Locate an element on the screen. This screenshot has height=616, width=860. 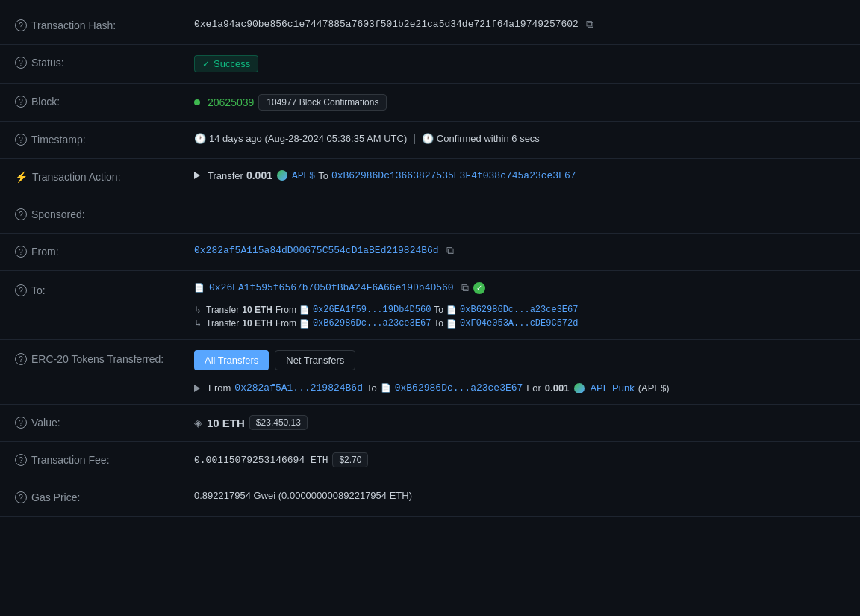
block-label-col: ? Block: is located at coordinates (105, 101).